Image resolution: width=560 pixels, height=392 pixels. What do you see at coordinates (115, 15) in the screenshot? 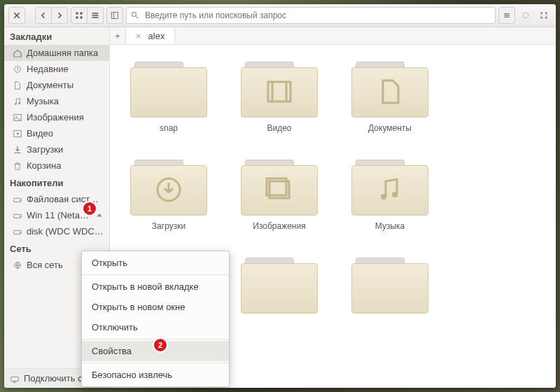
I see `toggle-sidebar-button` at bounding box center [115, 15].